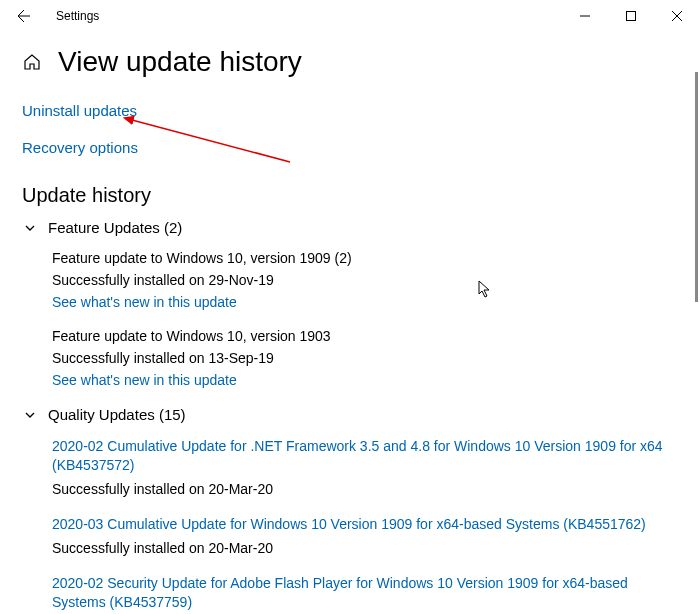  I want to click on close-icon, so click(677, 16).